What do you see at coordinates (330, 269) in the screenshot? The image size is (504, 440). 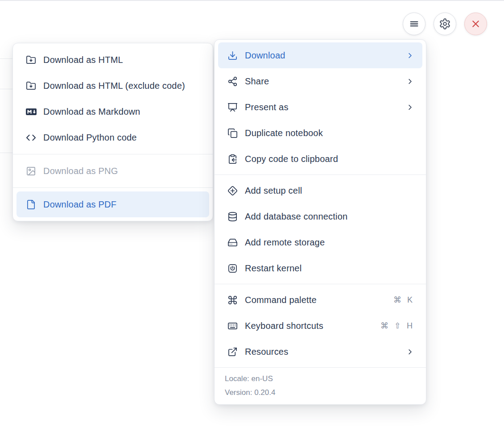 I see `menu-item-label: Restart kernel` at bounding box center [330, 269].